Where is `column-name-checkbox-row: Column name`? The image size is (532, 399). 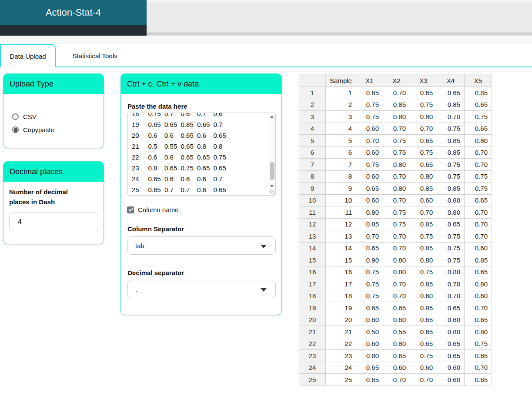
column-name-checkbox-row: Column name is located at coordinates (153, 209).